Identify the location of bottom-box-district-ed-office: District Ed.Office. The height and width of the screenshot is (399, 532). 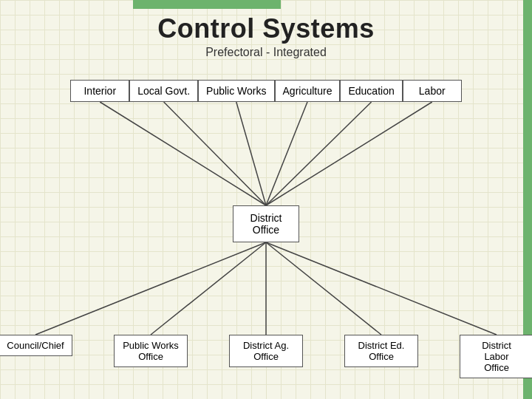
(381, 351).